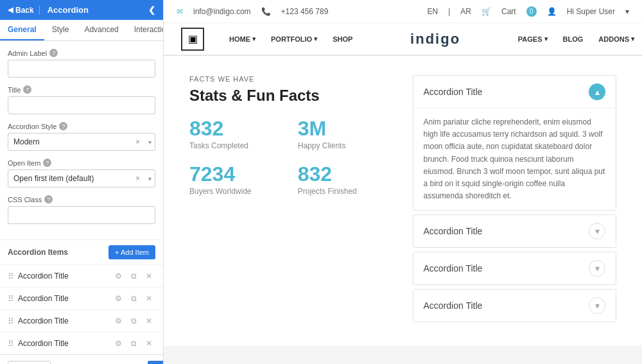 This screenshot has width=642, height=364. What do you see at coordinates (403, 12) in the screenshot?
I see `site-topbar: ✉ info@indigo.com 📞 +123 456 789 EN | AR…` at bounding box center [403, 12].